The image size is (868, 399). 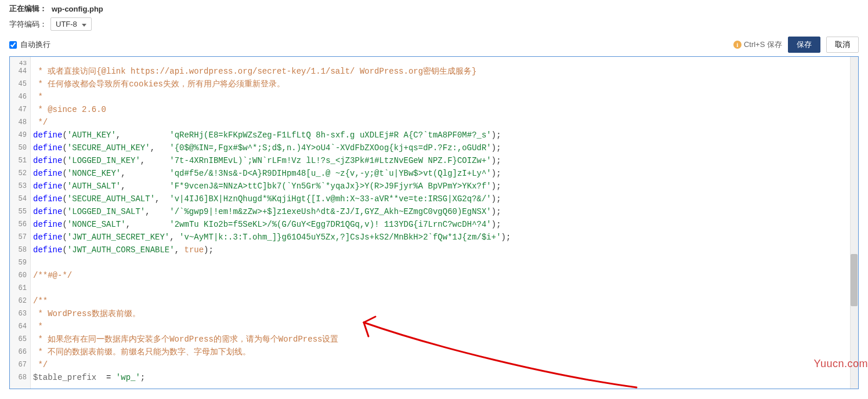 What do you see at coordinates (446, 161) in the screenshot?
I see `code-line: define('LOGGED_IN_KEY', '7t-4XRnIBMEvL)`…` at bounding box center [446, 161].